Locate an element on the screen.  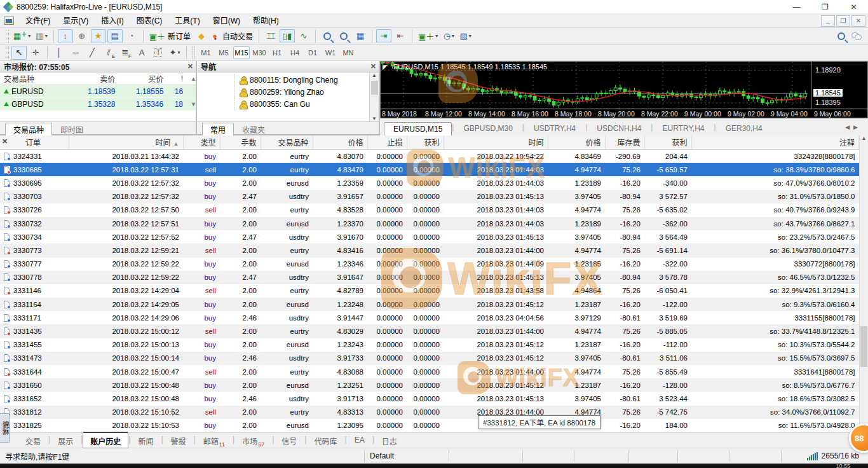
metaeditor-button: ◆ is located at coordinates (201, 36).